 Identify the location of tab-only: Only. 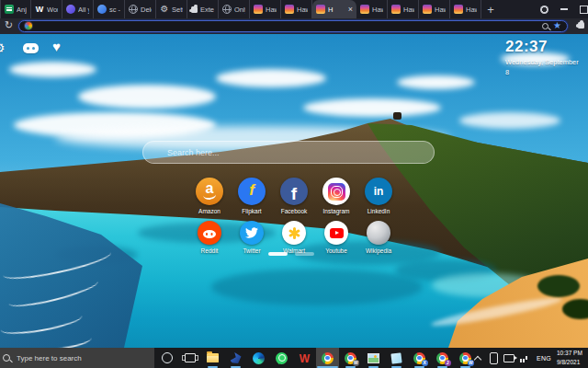
(234, 9).